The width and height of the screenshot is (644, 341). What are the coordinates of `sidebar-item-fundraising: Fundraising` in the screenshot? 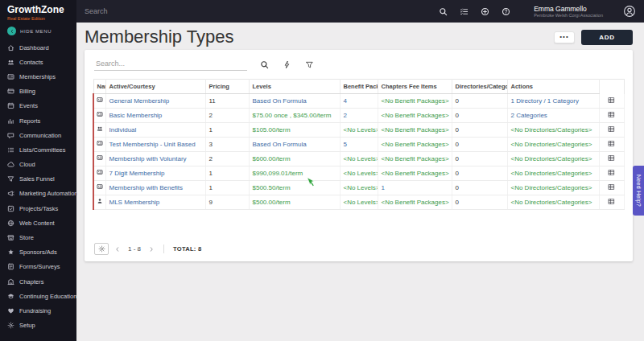 It's located at (39, 310).